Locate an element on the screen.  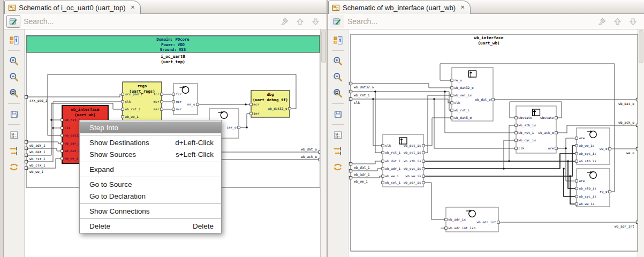
menu-item-expand: Expand is located at coordinates (150, 169).